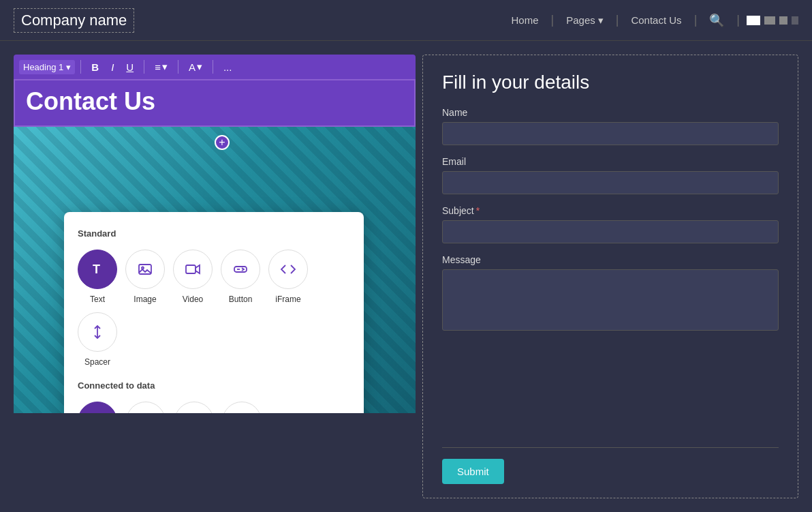 The width and height of the screenshot is (812, 512). What do you see at coordinates (97, 408) in the screenshot?
I see `pick-form-icon` at bounding box center [97, 408].